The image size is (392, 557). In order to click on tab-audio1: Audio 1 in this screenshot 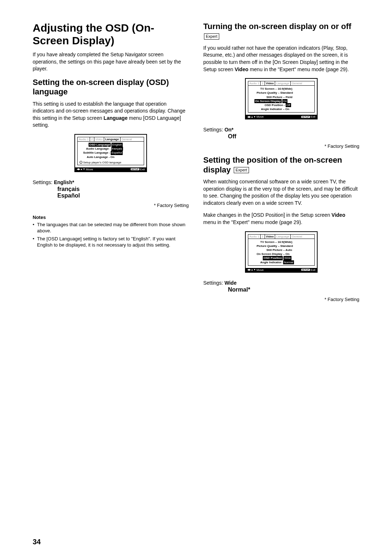, I will do `click(84, 139)`.